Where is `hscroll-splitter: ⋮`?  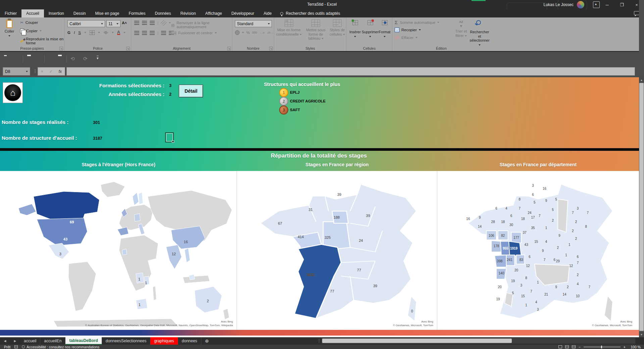 hscroll-splitter: ⋮ is located at coordinates (319, 341).